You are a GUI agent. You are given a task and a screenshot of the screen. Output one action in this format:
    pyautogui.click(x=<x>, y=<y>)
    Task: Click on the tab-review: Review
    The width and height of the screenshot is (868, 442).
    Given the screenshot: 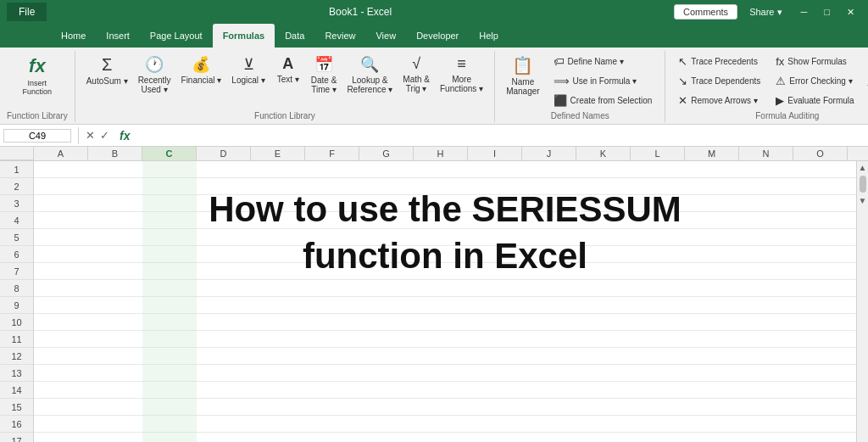 What is the action you would take?
    pyautogui.click(x=340, y=36)
    